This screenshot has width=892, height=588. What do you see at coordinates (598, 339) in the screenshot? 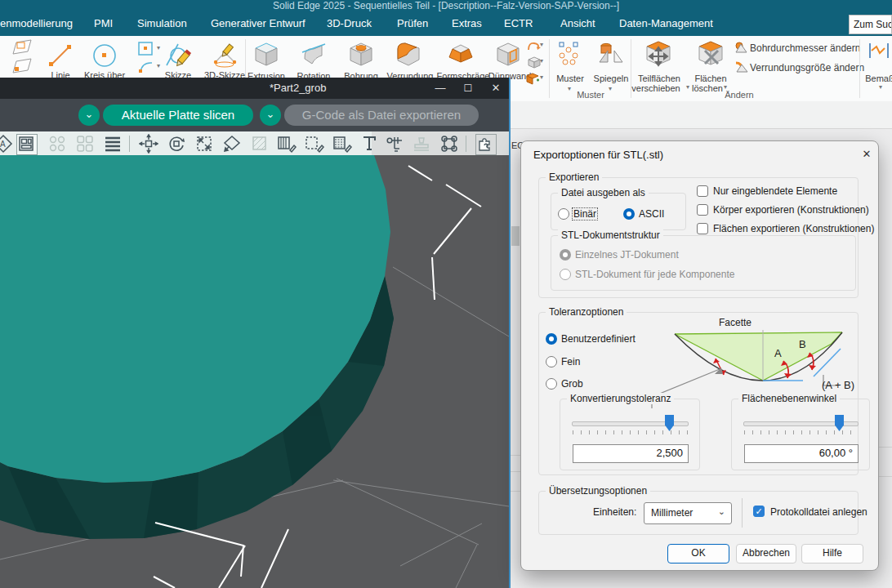
I see `radio-benutzerdefiniert-label: Benutzerdefiniert` at bounding box center [598, 339].